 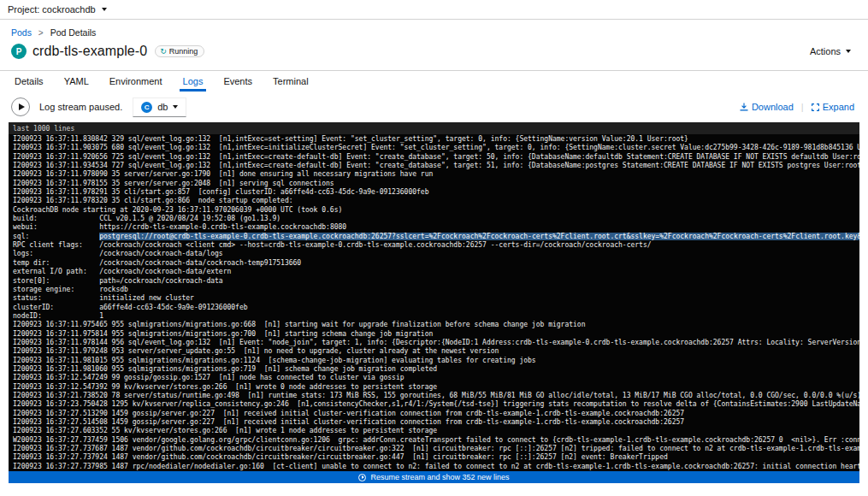 I want to click on project-bar: Project: cockroachdb, so click(x=434, y=10).